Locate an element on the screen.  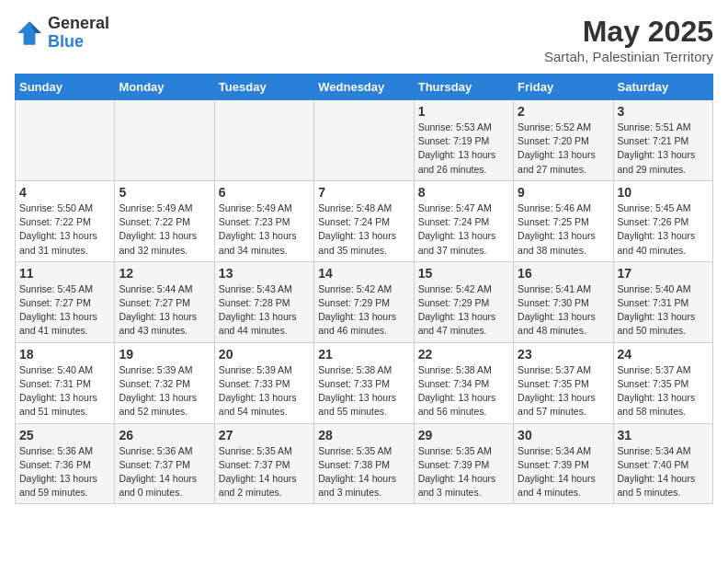
calendar-cell: 23Sunrise: 5:37 AM Sunset: 7:35 PM Dayli… is located at coordinates (563, 383).